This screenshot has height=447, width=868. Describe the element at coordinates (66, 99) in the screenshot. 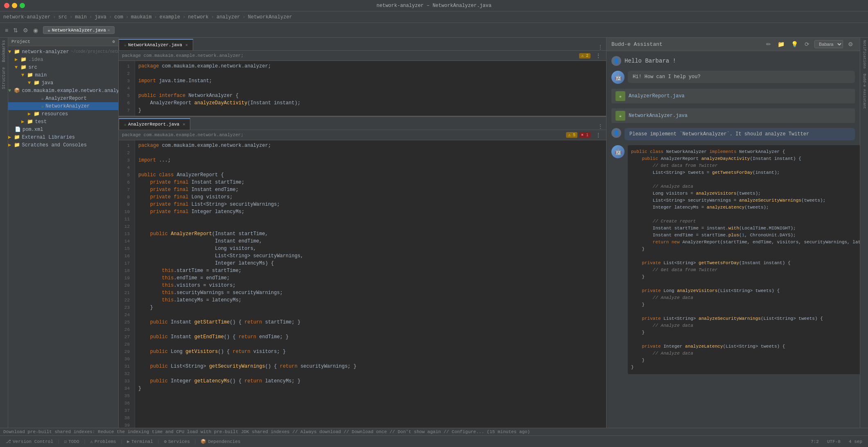

I see `tree-analyzerreport-label: AnalyzerReport` at that location.